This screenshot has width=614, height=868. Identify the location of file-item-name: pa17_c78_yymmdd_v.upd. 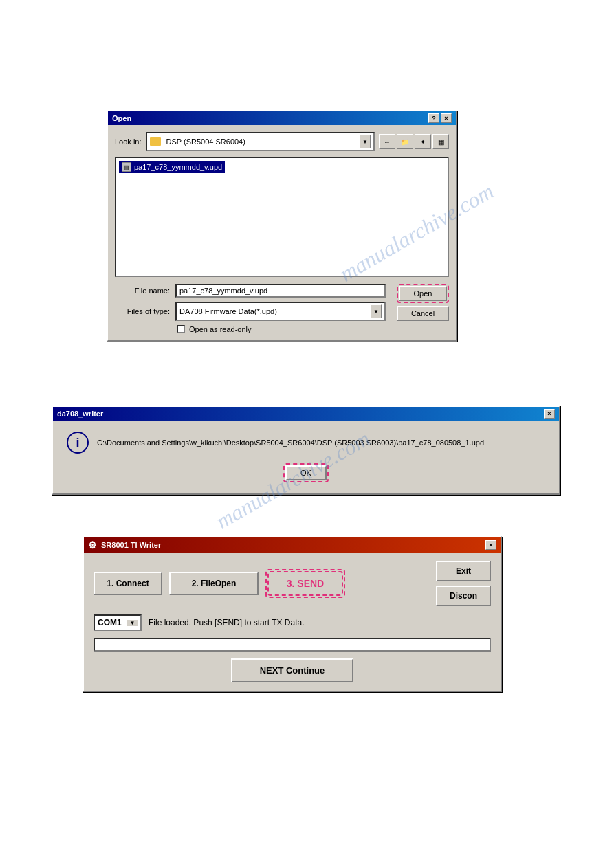
(178, 167).